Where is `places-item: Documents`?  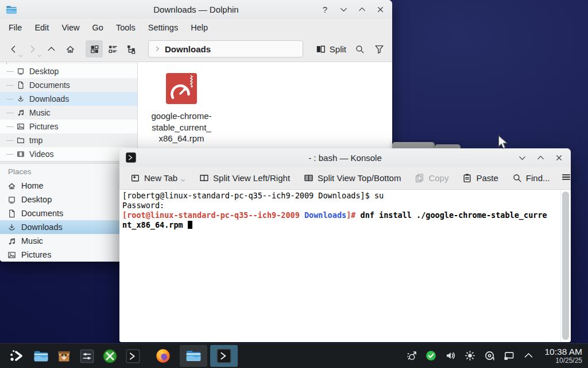 places-item: Documents is located at coordinates (69, 213).